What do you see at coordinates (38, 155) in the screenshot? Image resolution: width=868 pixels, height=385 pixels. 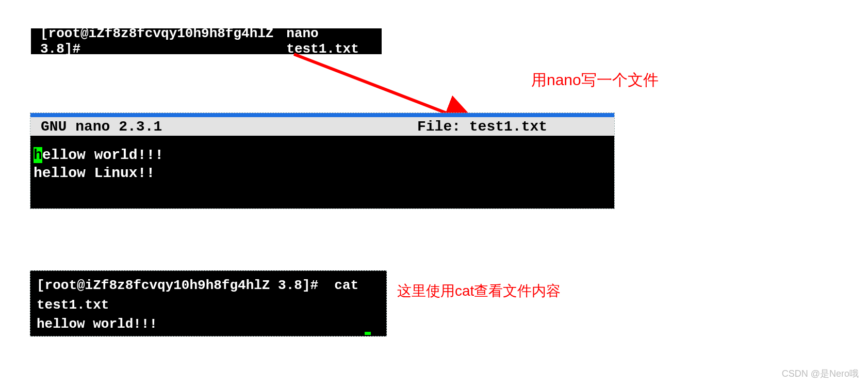 I see `cursor-icon: h` at bounding box center [38, 155].